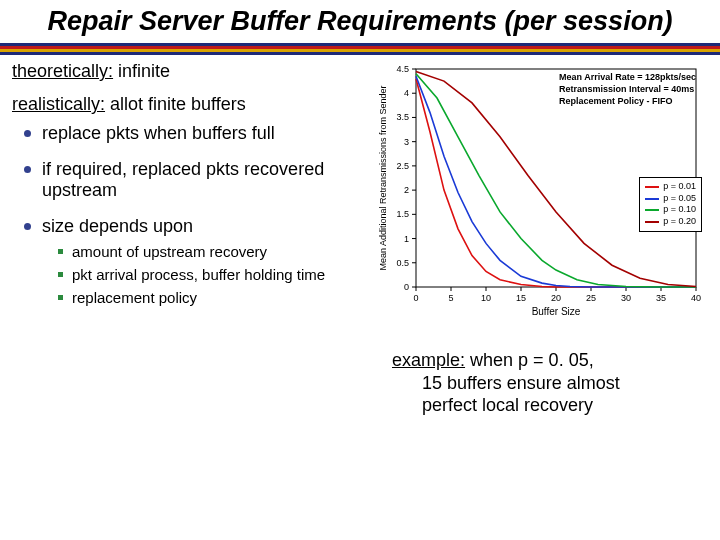 Image resolution: width=720 pixels, height=540 pixels. I want to click on svg-text: 35, so click(661, 298).